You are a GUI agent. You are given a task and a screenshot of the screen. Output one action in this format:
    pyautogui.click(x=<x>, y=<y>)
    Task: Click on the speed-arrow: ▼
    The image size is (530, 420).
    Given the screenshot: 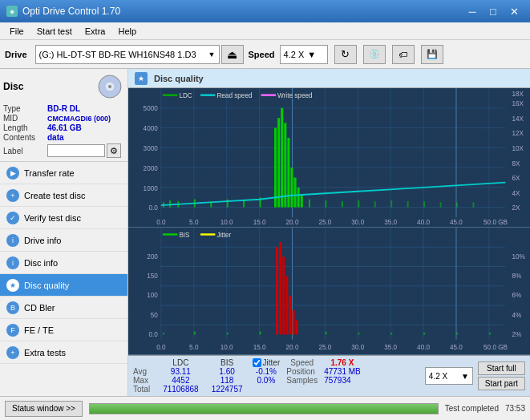 What is the action you would take?
    pyautogui.click(x=311, y=55)
    